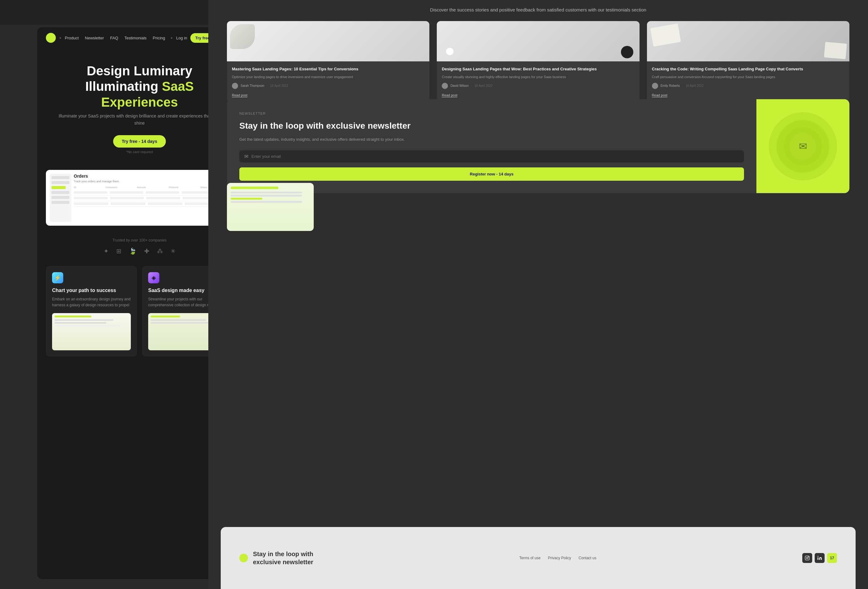 This screenshot has height=589, width=868. What do you see at coordinates (61, 178) in the screenshot?
I see `sidebar-categories` at bounding box center [61, 178].